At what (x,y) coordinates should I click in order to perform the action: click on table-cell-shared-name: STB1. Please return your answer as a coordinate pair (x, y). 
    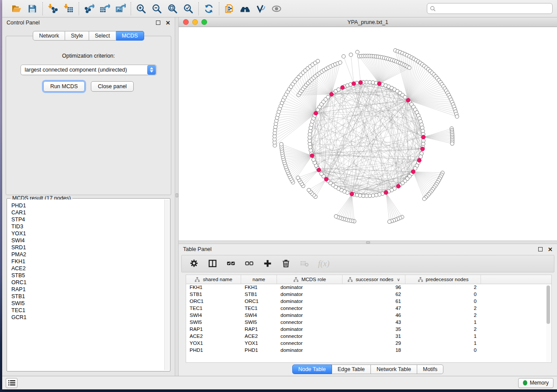
    Looking at the image, I should click on (214, 295).